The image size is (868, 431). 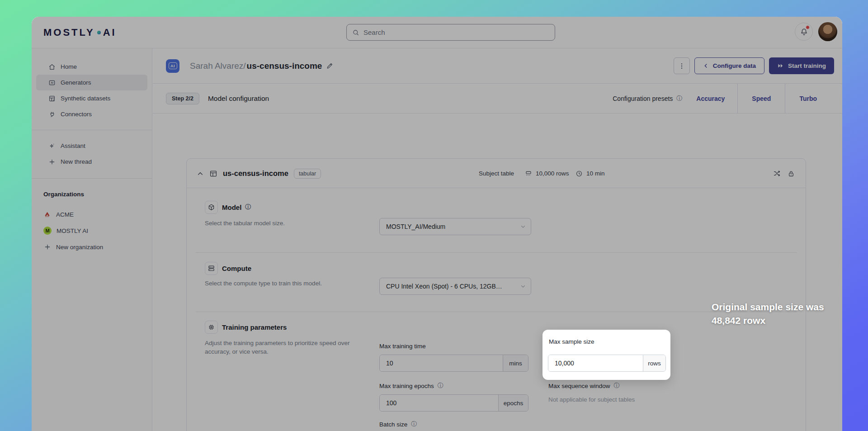 What do you see at coordinates (213, 174) in the screenshot?
I see `table-icon` at bounding box center [213, 174].